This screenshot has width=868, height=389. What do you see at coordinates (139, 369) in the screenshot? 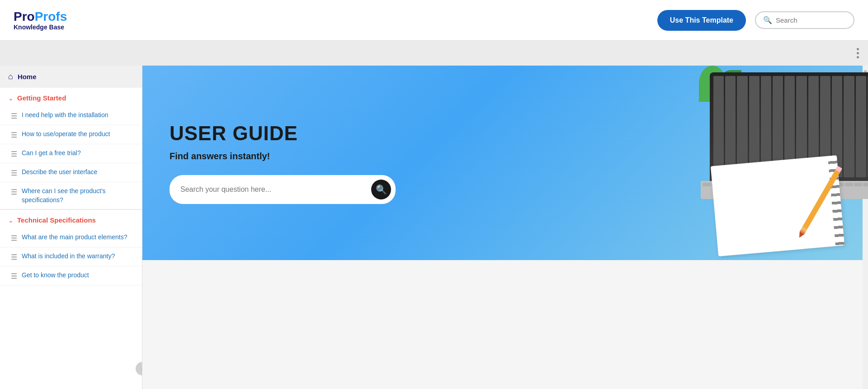
I see `sidebar-collapse-button: ‹` at bounding box center [139, 369].